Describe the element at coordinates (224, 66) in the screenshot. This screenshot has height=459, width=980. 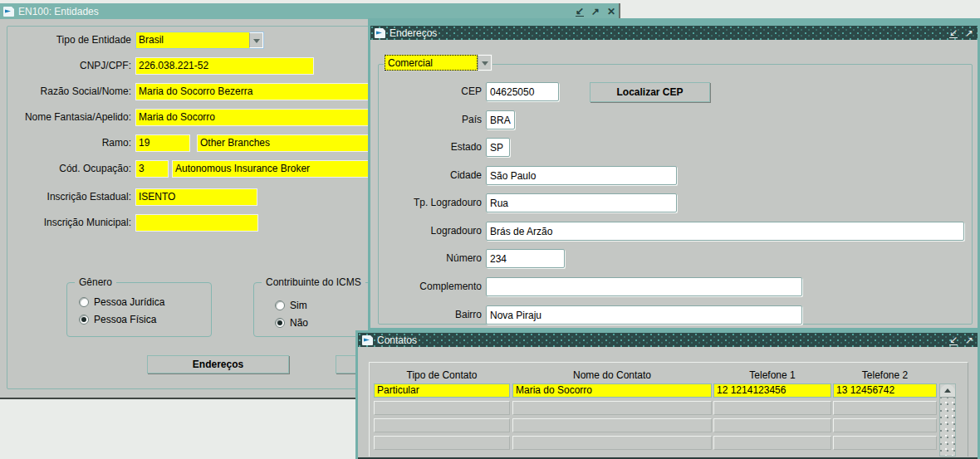
I see `cnpj-field: 226.038.221-52` at that location.